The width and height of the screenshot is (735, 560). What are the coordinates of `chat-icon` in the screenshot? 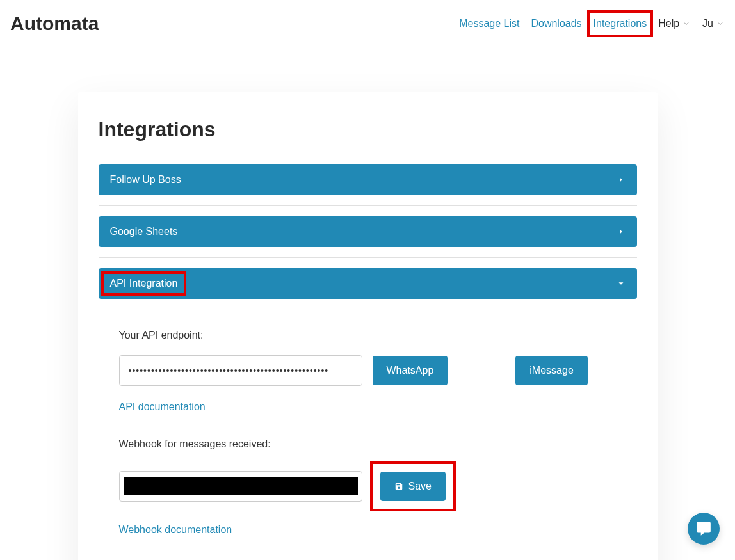 It's located at (704, 529).